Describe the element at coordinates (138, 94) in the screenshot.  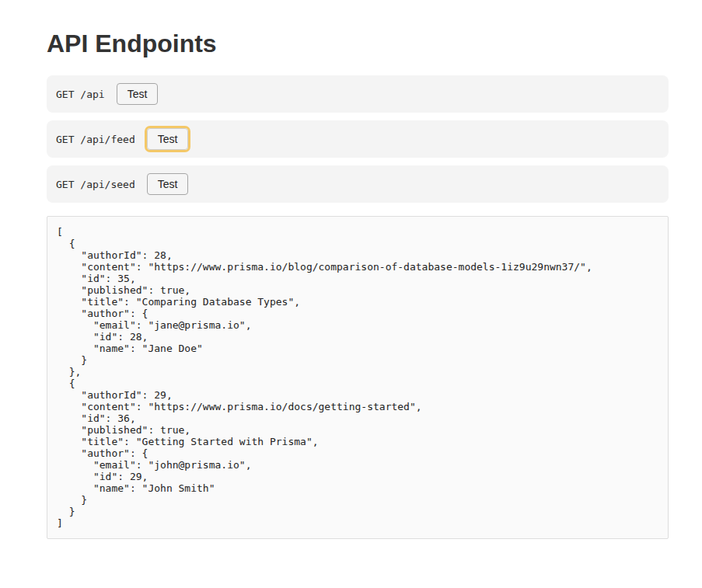
I see `test-button-api: Test` at that location.